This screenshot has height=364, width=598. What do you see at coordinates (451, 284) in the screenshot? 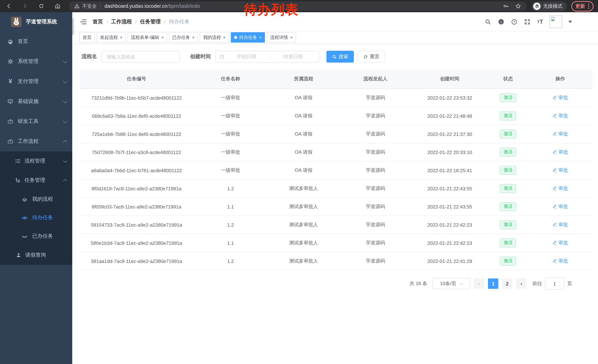
I see `page-size-select: 10条/页` at bounding box center [451, 284].